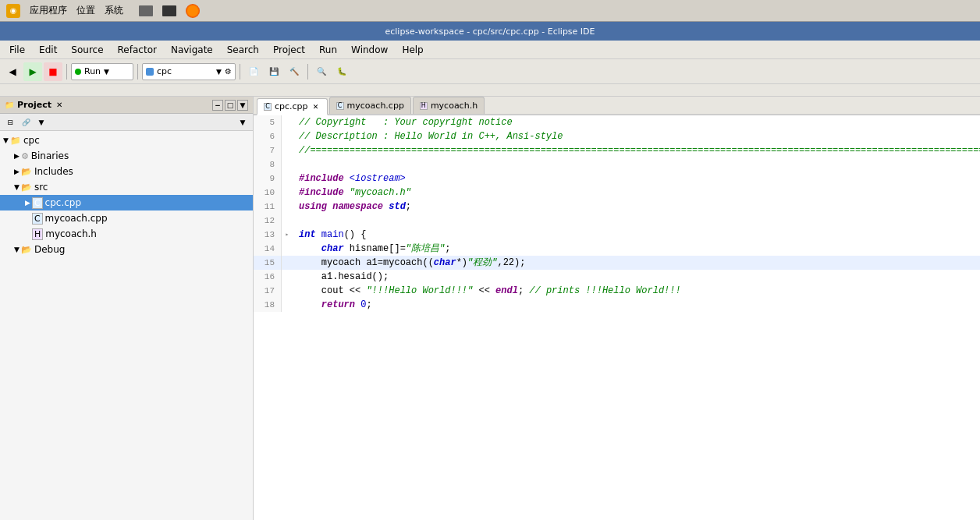  Describe the element at coordinates (321, 72) in the screenshot. I see `search-button: 🔍` at that location.